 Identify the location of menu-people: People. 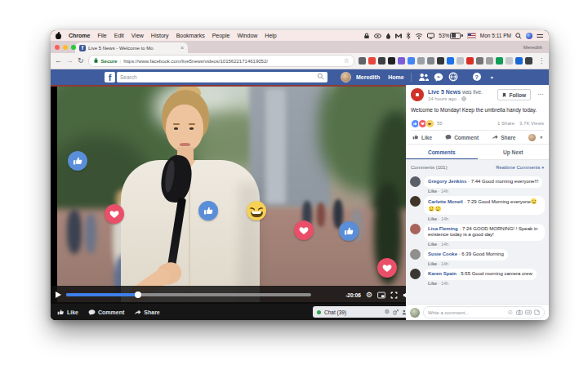
(221, 36).